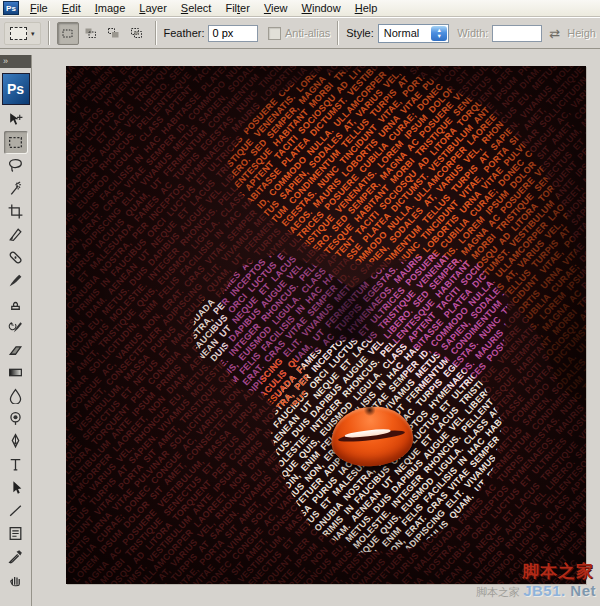 Image resolution: width=600 pixels, height=606 pixels. I want to click on feather-input, so click(233, 34).